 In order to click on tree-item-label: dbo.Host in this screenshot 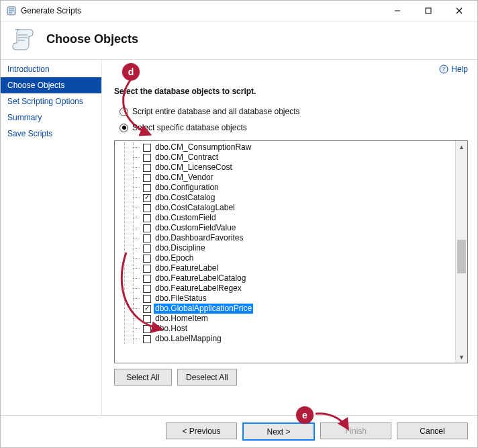, I will do `click(171, 329)`.